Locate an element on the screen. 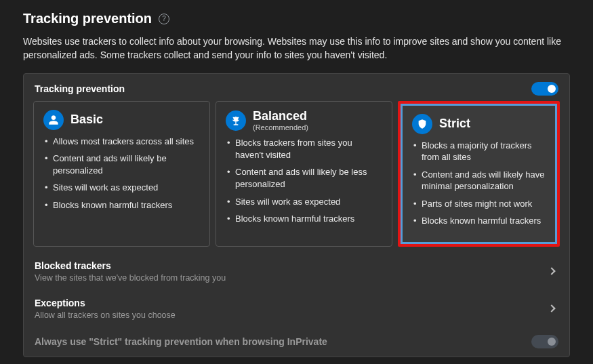 This screenshot has height=364, width=593. tile-basic-point: Allows most trackers across all sites is located at coordinates (122, 142).